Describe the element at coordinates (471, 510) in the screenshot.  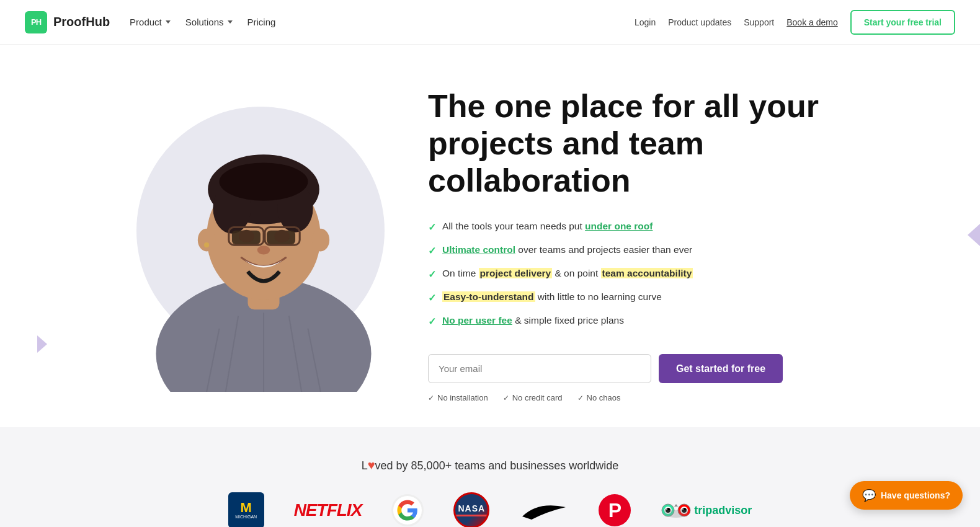
I see `nasa-logo: NASA` at that location.